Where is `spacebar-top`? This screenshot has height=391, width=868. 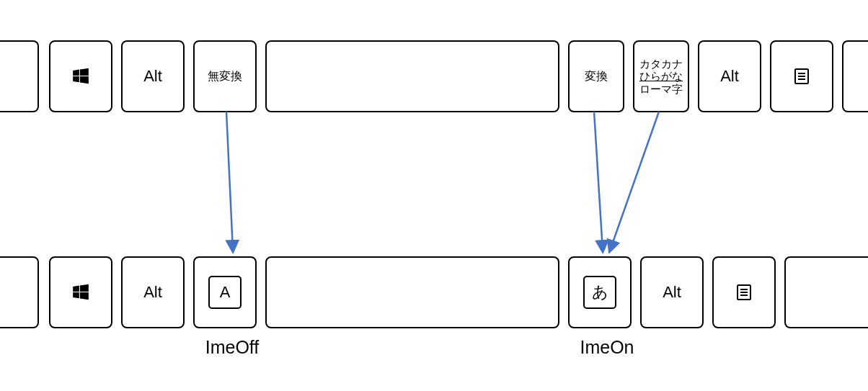 spacebar-top is located at coordinates (412, 76).